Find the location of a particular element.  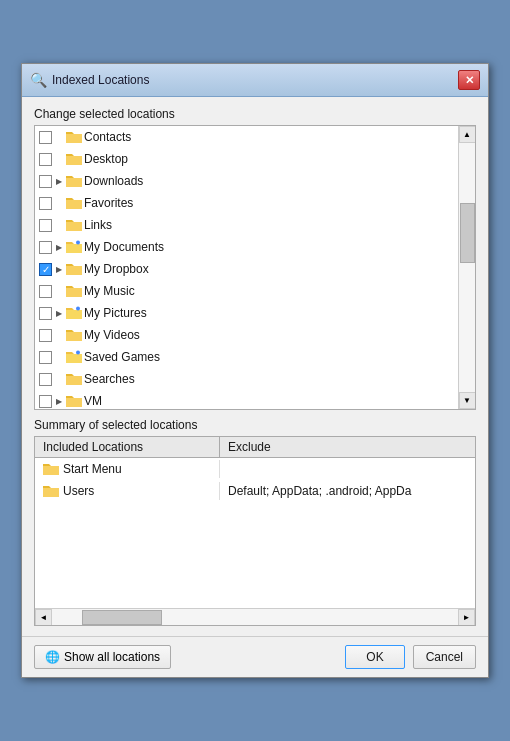

show-all-locations-button: 🌐 Show all locations is located at coordinates (102, 657).